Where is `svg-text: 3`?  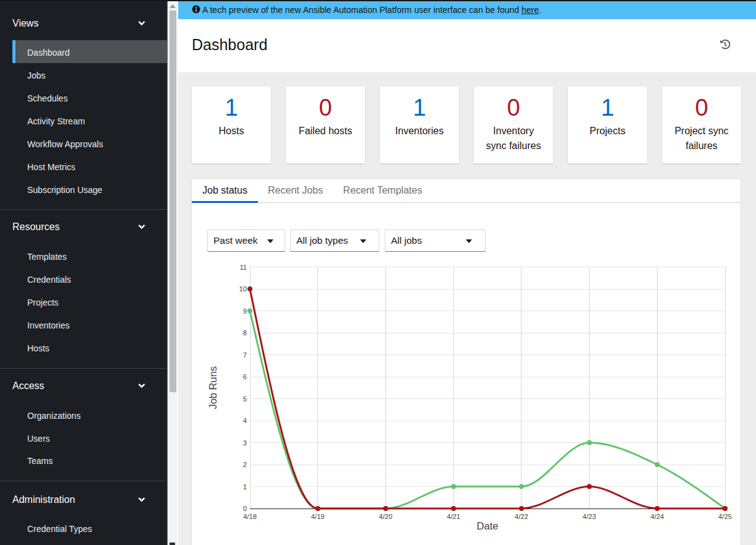 svg-text: 3 is located at coordinates (245, 443).